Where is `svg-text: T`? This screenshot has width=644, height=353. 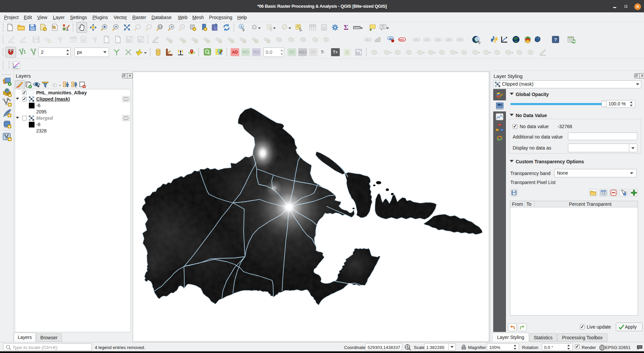
svg-text: T is located at coordinates (383, 27).